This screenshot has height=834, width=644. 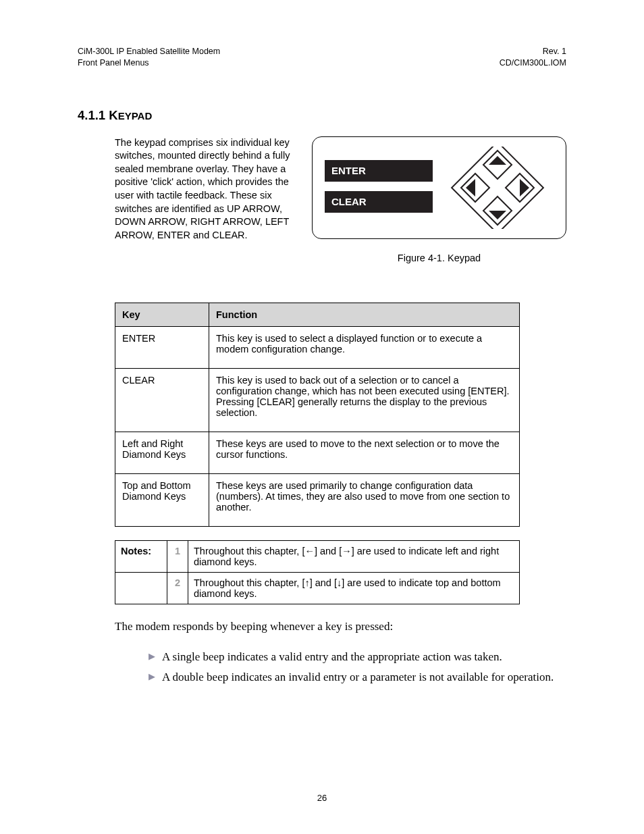 I want to click on list-item: ▶ A double beep indicates an invalid ent…, so click(x=358, y=677).